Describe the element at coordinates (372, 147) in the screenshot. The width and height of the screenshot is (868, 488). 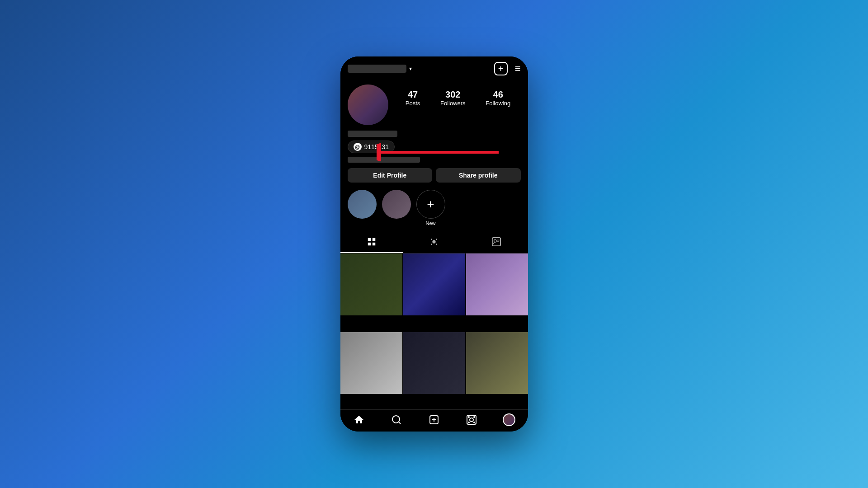
I see `threads-badge: @ 9115131` at that location.